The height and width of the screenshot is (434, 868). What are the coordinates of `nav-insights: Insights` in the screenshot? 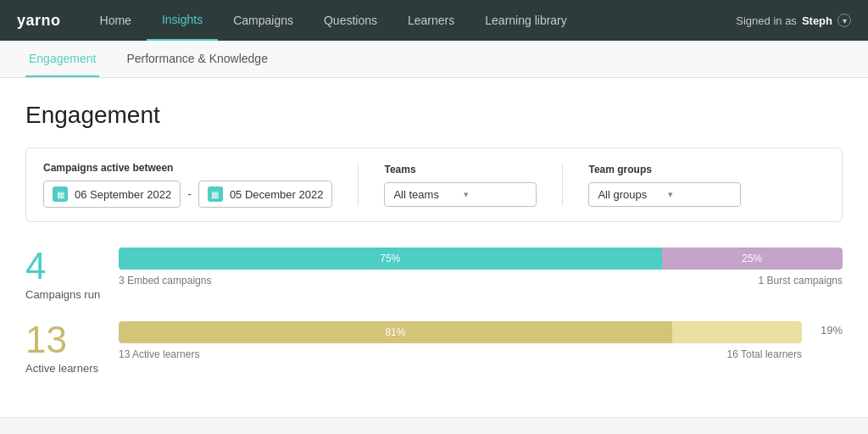 It's located at (182, 20).